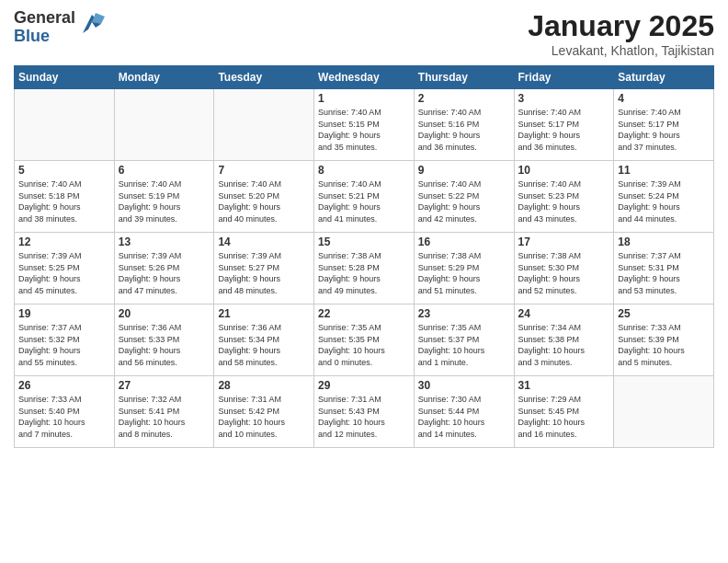  Describe the element at coordinates (664, 201) in the screenshot. I see `day-info: Sunrise: 7:39 AM Sunset: 5:24 PM Dayligh…` at that location.